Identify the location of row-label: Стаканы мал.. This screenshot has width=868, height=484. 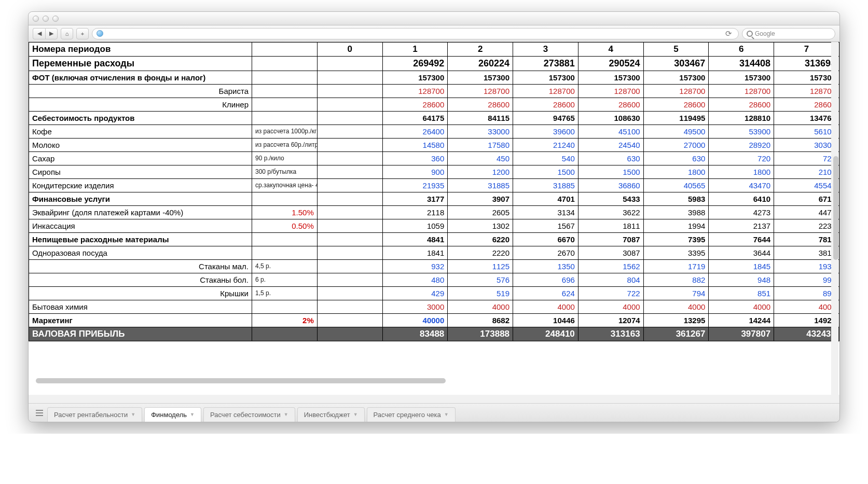
(141, 267).